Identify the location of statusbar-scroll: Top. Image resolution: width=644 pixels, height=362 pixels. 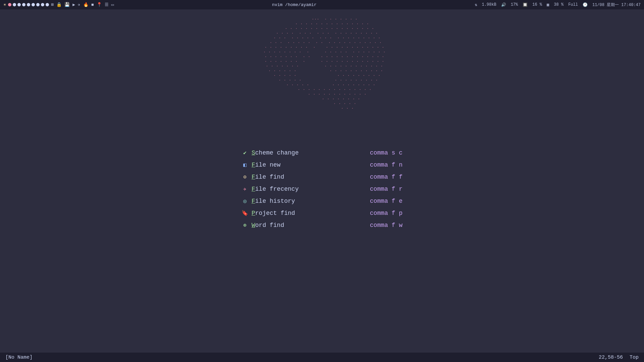
(634, 357).